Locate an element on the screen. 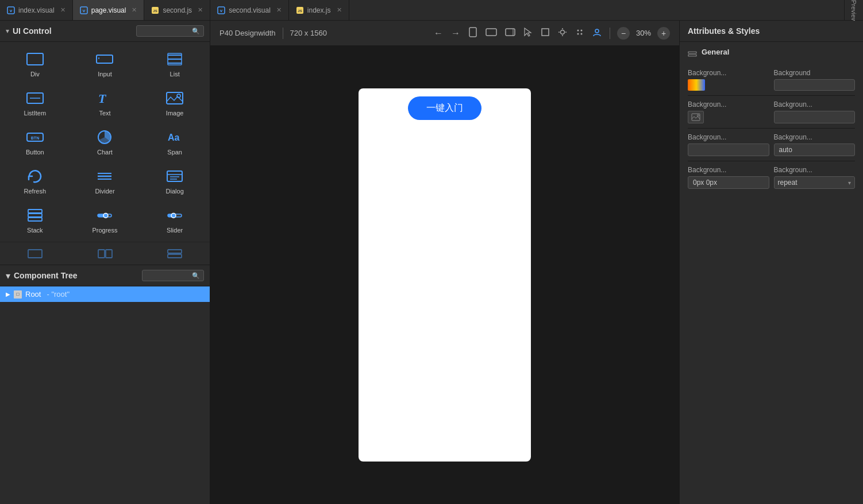  ui-control-chevron: ▾ is located at coordinates (7, 31).